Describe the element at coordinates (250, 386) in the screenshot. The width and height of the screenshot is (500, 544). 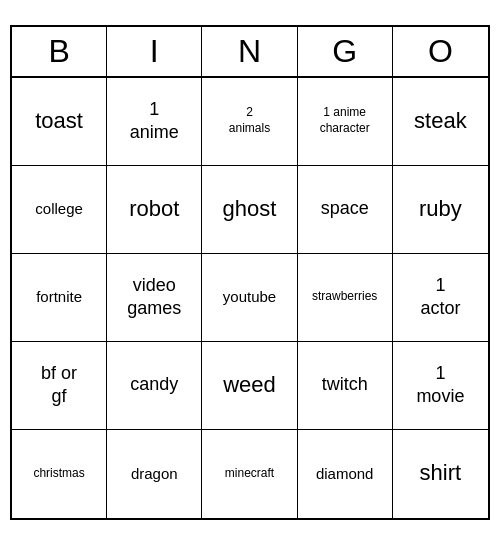
I see `bingo-cell-17: weed` at that location.